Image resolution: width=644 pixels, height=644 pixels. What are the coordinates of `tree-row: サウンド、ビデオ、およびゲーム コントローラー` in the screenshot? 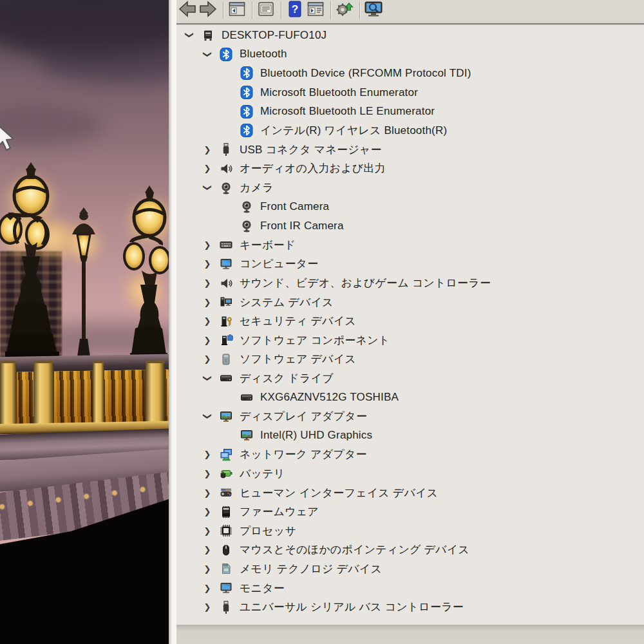 It's located at (410, 283).